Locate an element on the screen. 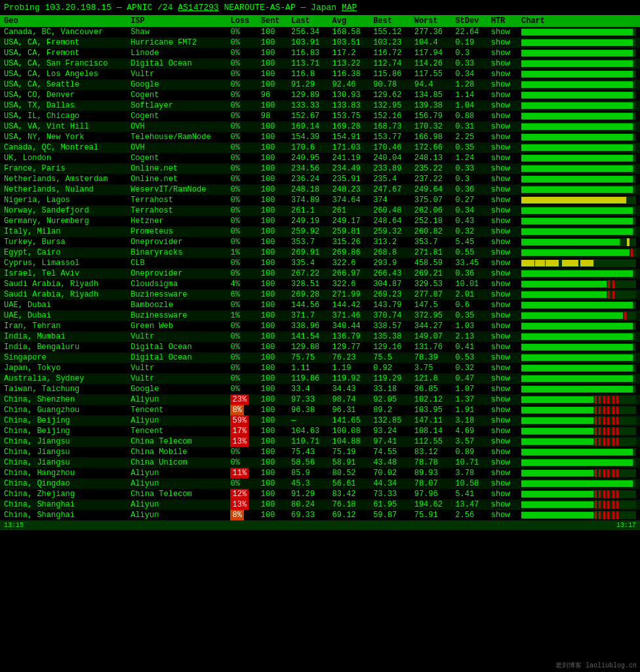 This screenshot has width=640, height=672. cell-best: 132.95 is located at coordinates (390, 106).